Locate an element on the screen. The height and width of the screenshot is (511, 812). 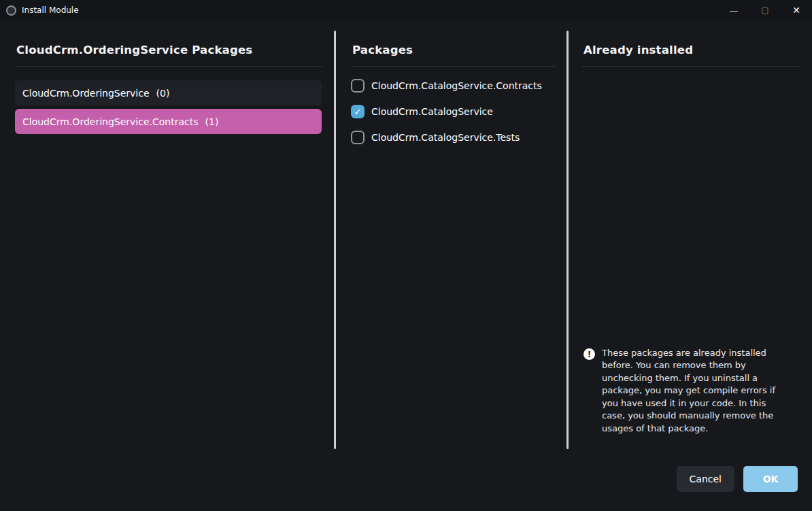
projects-panel: CloudCrm.OrderingService Packages CloudC… is located at coordinates (169, 88).